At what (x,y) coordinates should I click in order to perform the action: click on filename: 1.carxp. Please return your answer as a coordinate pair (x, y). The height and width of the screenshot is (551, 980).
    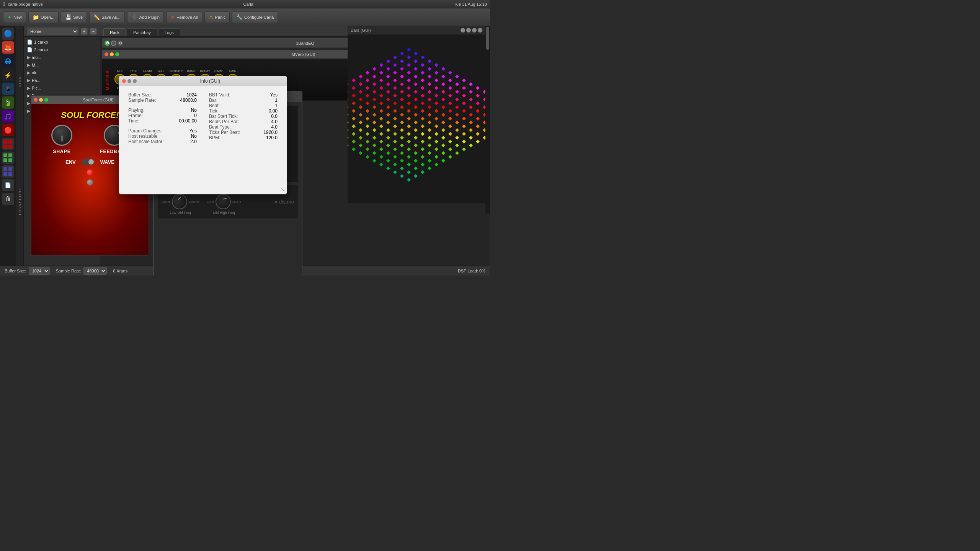
    Looking at the image, I should click on (41, 42).